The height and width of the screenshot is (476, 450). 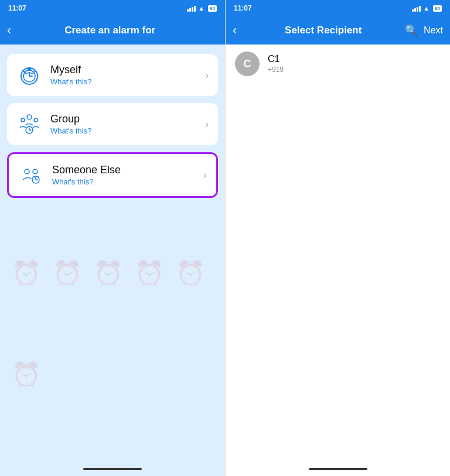 What do you see at coordinates (437, 8) in the screenshot?
I see `right-battery-icon: 60` at bounding box center [437, 8].